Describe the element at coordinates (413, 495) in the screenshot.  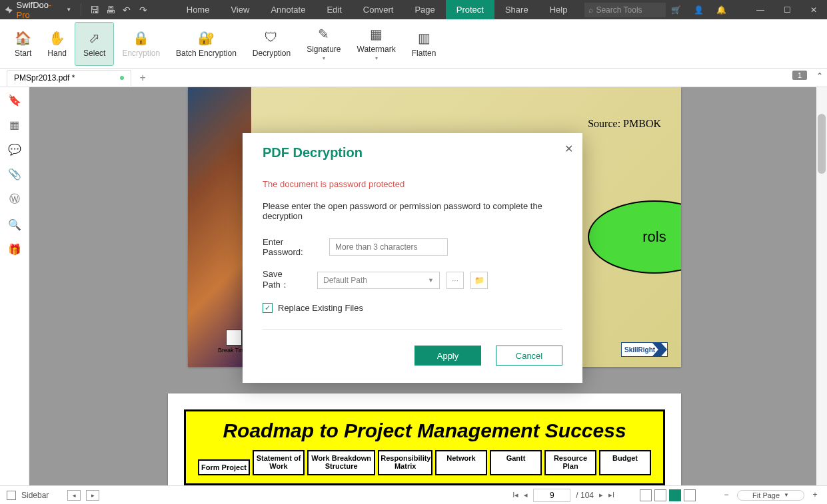
I see `status-bar: Sidebar ◂ ▸ I◂ ◂ / 104 ▸ ▸I − Fit Page▼ …` at that location.